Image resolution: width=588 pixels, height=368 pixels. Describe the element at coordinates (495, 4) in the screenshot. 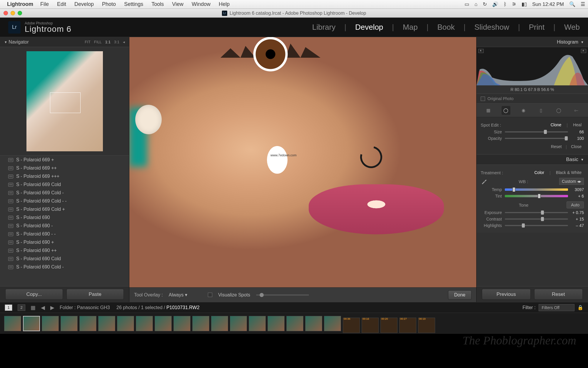

I see `volume-icon: 🔊` at that location.